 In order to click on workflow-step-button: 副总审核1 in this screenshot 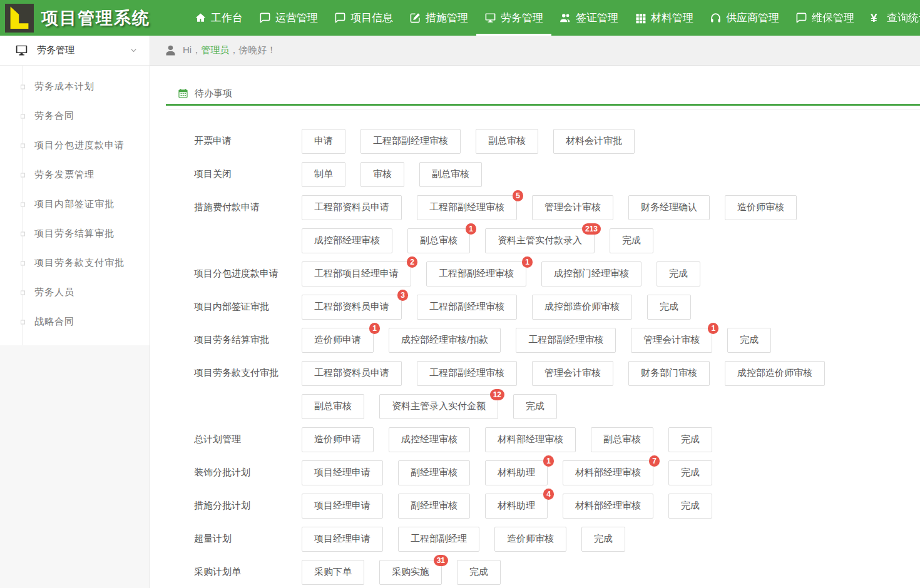, I will do `click(439, 241)`.